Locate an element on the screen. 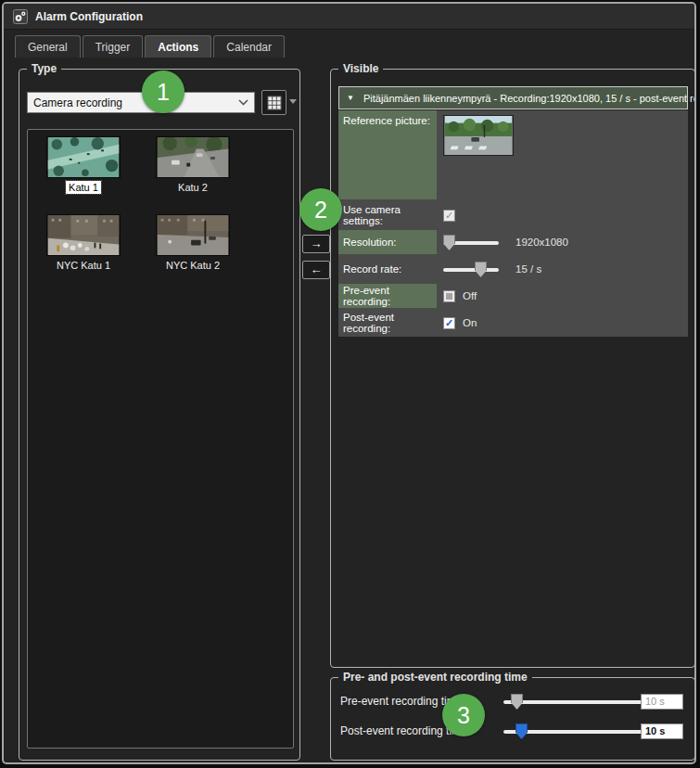 This screenshot has width=700, height=768. reference-picture-label: Reference picture: is located at coordinates (388, 155).